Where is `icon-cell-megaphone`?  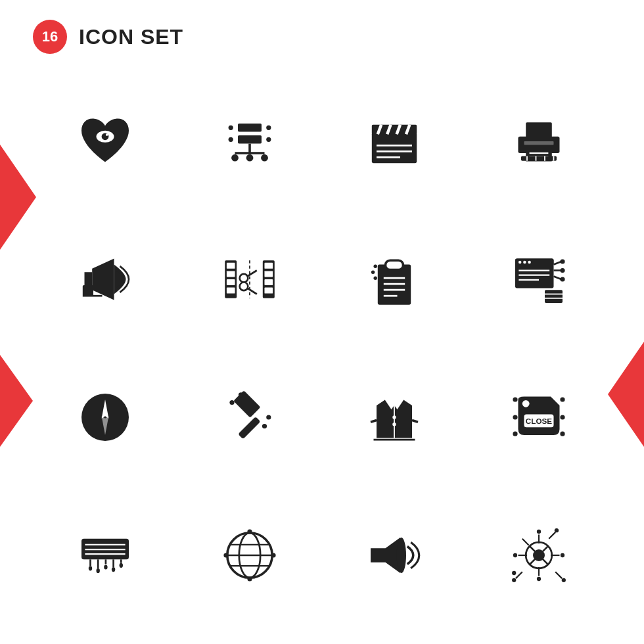 icon-cell-megaphone is located at coordinates (105, 279).